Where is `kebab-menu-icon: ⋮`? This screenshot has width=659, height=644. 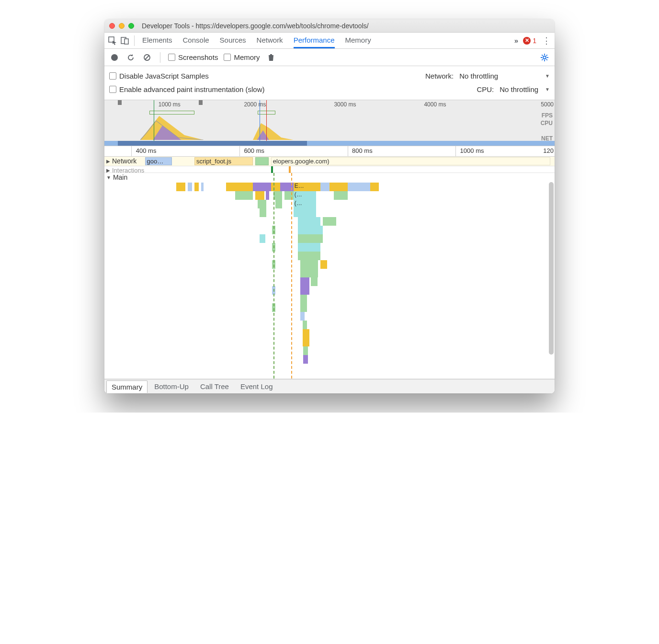
kebab-menu-icon: ⋮ is located at coordinates (546, 41).